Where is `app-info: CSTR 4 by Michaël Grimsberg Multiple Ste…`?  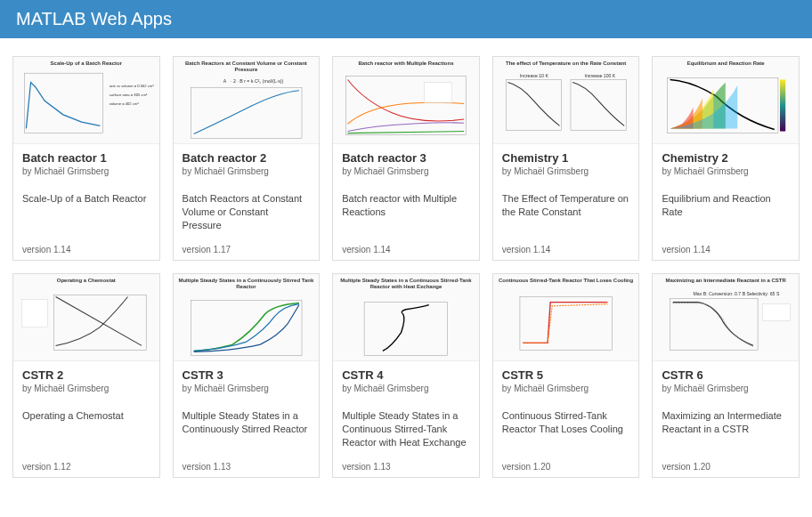 app-info: CSTR 4 by Michaël Grimsberg Multiple Ste… is located at coordinates (406, 419).